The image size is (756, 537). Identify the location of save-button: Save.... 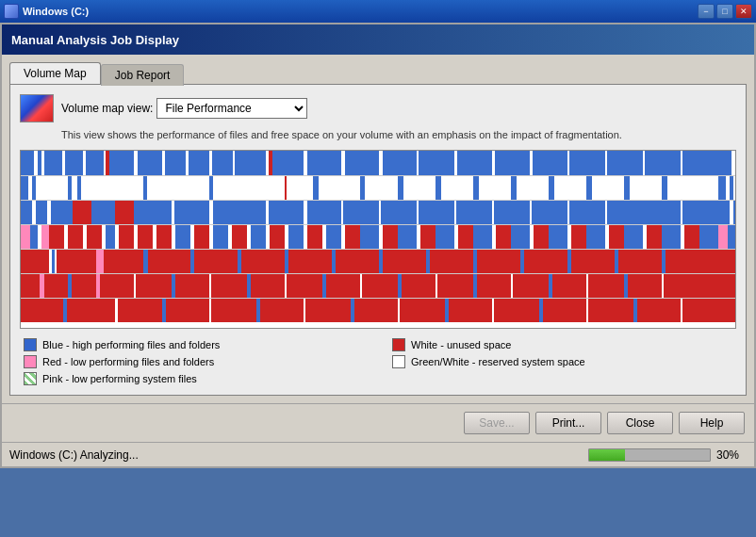
(497, 423).